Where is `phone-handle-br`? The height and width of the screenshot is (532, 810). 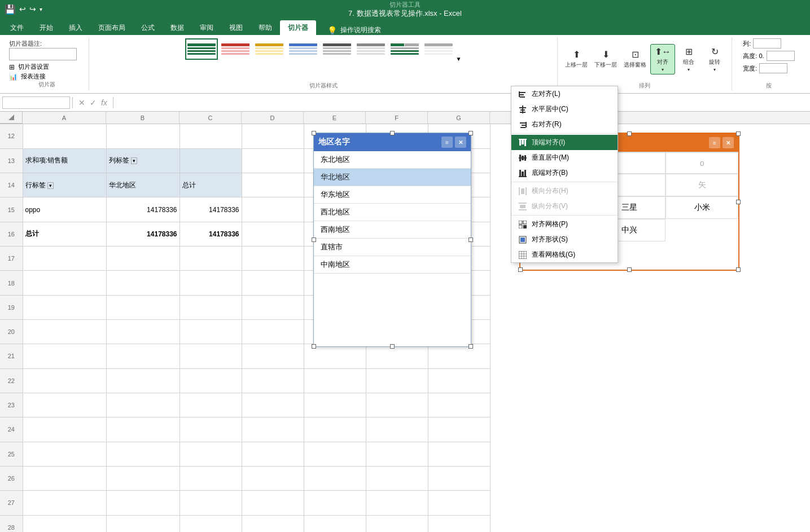 phone-handle-br is located at coordinates (738, 270).